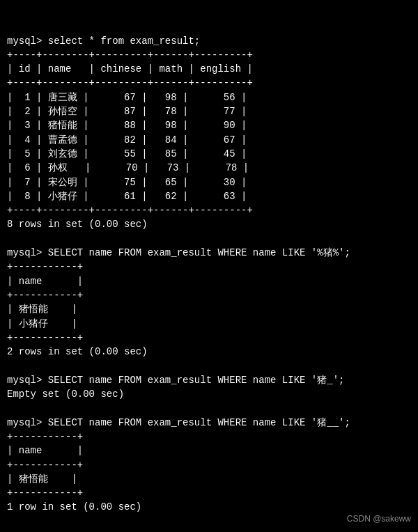 The height and width of the screenshot is (532, 418). What do you see at coordinates (209, 97) in the screenshot?
I see `terminal-line: | 1 | 唐三藏 | 67 | 98 | 56 |` at bounding box center [209, 97].